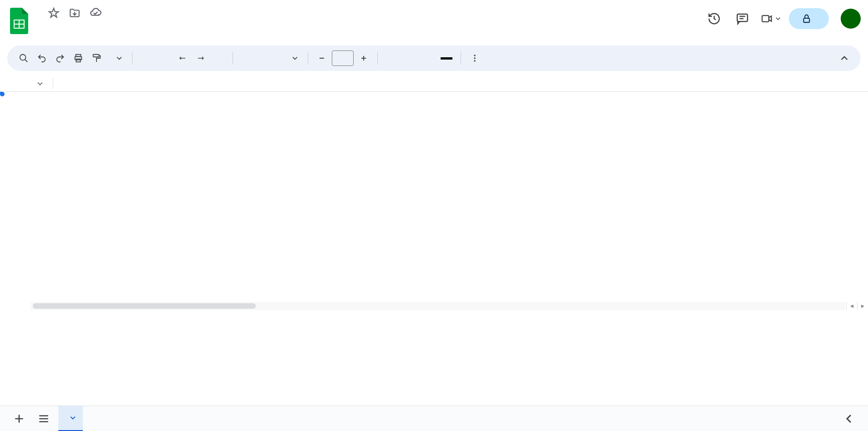 The height and width of the screenshot is (431, 868). Describe the element at coordinates (742, 19) in the screenshot. I see `comments-icon` at that location.